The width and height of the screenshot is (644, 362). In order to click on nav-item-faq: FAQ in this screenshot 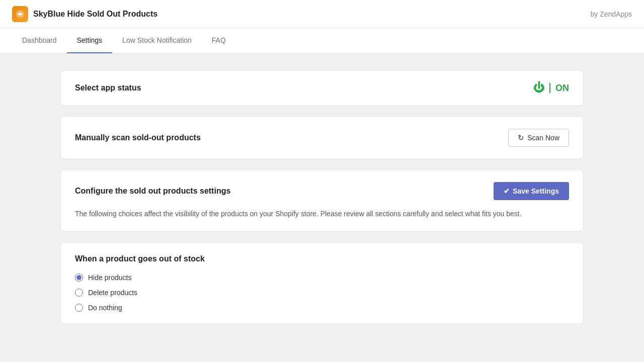, I will do `click(219, 41)`.